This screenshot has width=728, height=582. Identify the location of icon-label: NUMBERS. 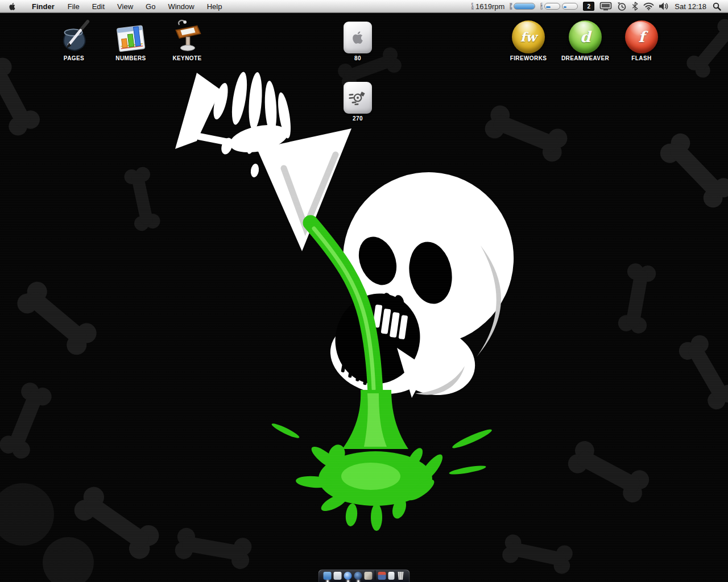
(131, 58).